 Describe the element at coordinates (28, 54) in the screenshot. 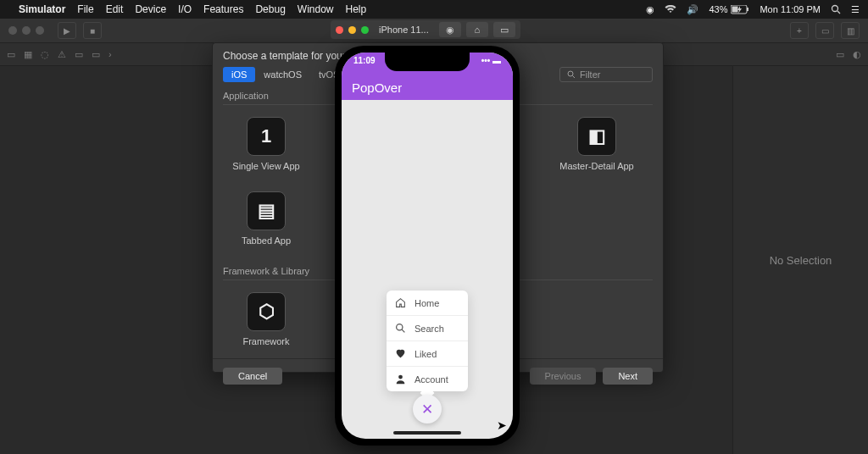

I see `nav-icon: ▦` at that location.